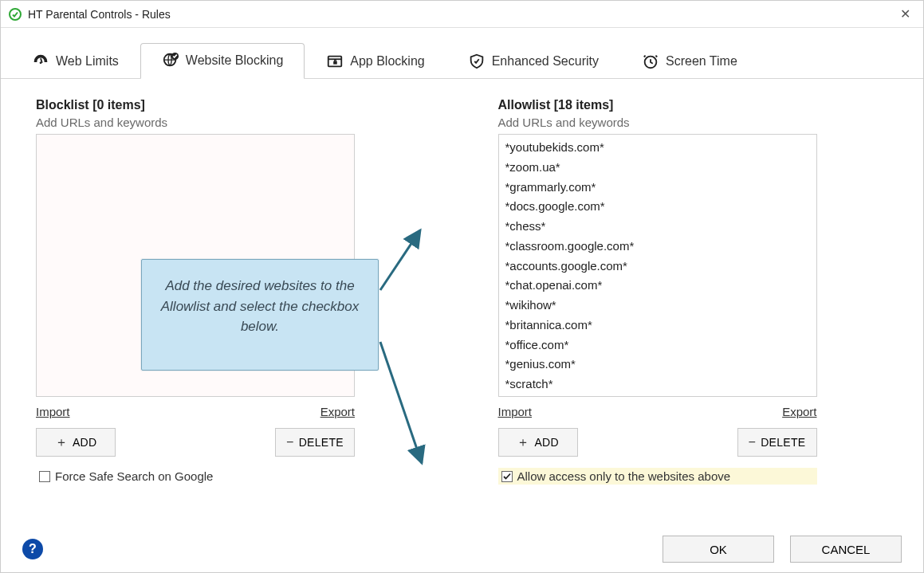 The height and width of the screenshot is (573, 924). I want to click on list-item: *chess*, so click(658, 226).